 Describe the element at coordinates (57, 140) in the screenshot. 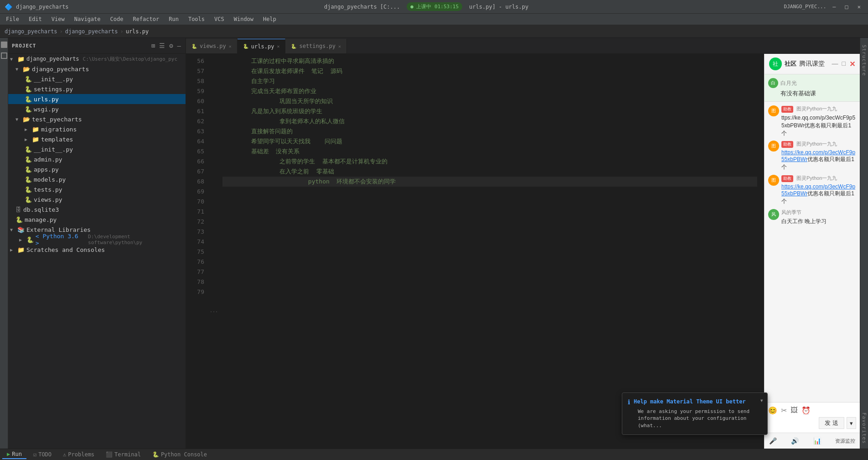

I see `templates-label: templates` at that location.